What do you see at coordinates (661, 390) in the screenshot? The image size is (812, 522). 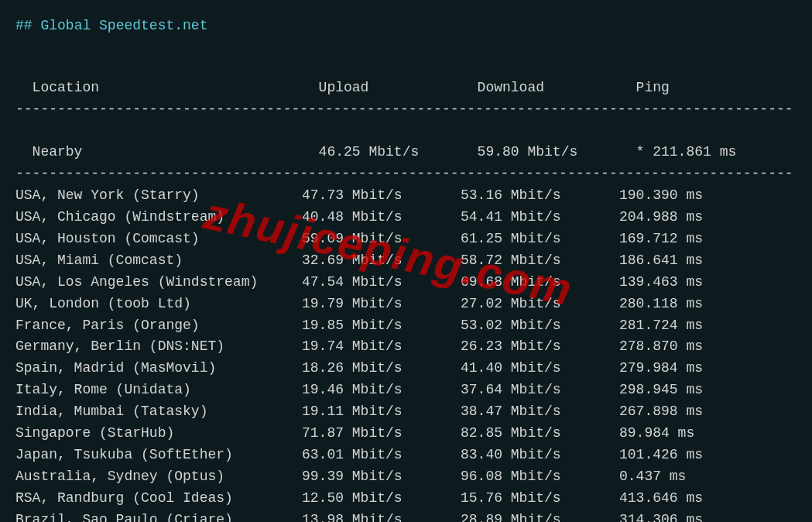 I see `row-ping: 298.945 ms` at bounding box center [661, 390].